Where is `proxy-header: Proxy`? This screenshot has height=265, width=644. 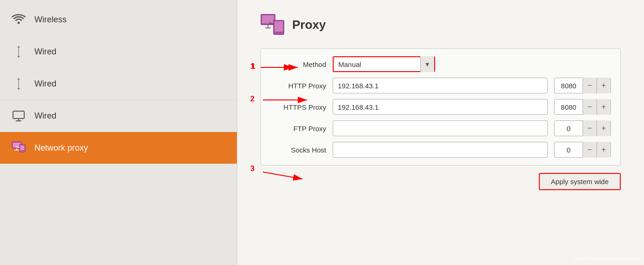
proxy-header: Proxy is located at coordinates (441, 25).